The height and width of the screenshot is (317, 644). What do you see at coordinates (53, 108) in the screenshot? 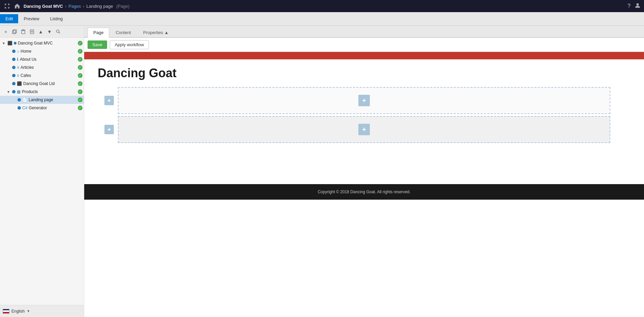
I see `tree-item-label: Generator` at bounding box center [53, 108].